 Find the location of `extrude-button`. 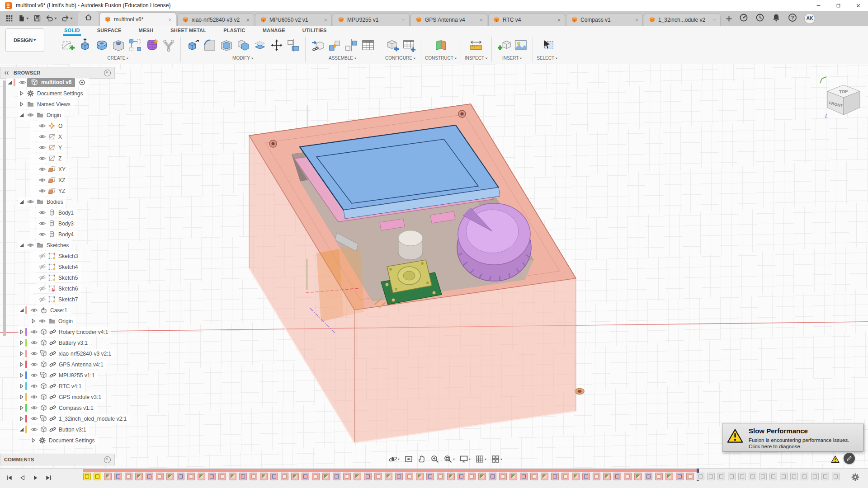

extrude-button is located at coordinates (85, 45).